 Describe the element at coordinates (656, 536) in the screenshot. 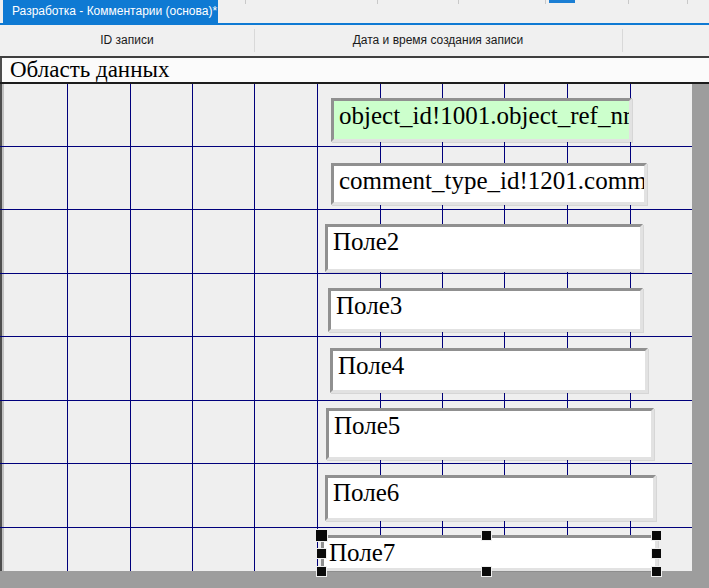

I see `selection-handle-top-right` at that location.